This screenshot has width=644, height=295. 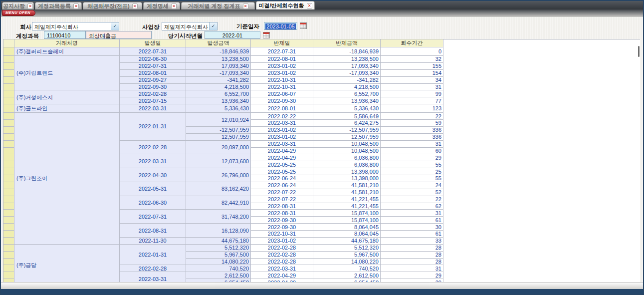 What do you see at coordinates (218, 147) in the screenshot?
I see `occurrence-amount-cell: 20,097,000` at bounding box center [218, 147].